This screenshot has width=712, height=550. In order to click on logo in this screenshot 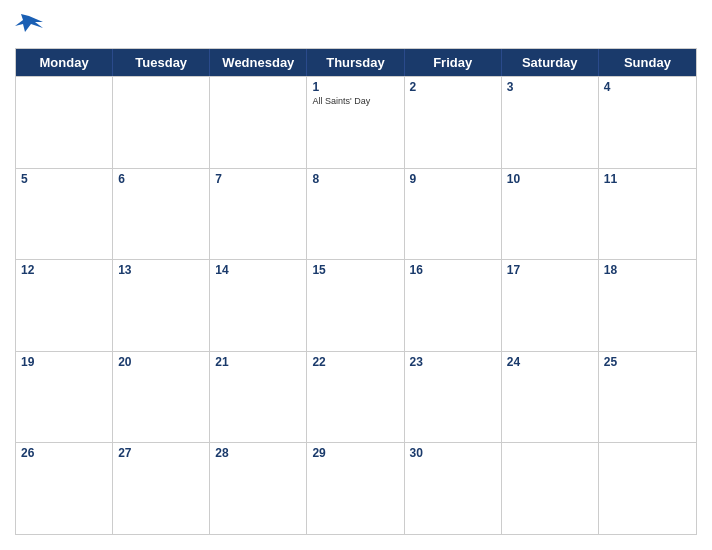, I will do `click(31, 25)`.